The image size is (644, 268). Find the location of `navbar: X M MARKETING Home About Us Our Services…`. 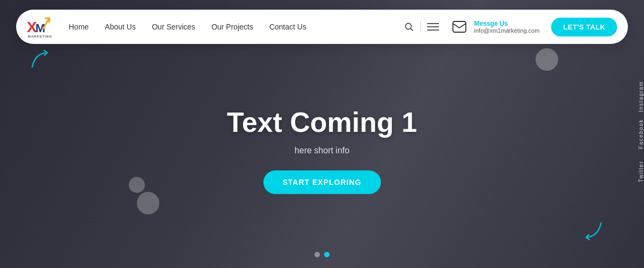

navbar: X M MARKETING Home About Us Our Services… is located at coordinates (322, 27).